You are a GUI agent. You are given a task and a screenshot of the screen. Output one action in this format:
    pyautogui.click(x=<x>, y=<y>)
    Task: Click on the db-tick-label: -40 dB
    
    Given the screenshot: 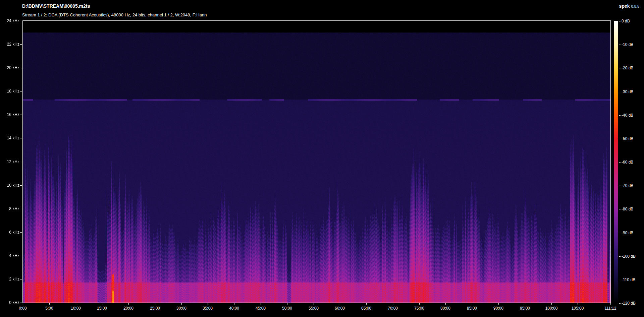 What is the action you would take?
    pyautogui.click(x=627, y=115)
    